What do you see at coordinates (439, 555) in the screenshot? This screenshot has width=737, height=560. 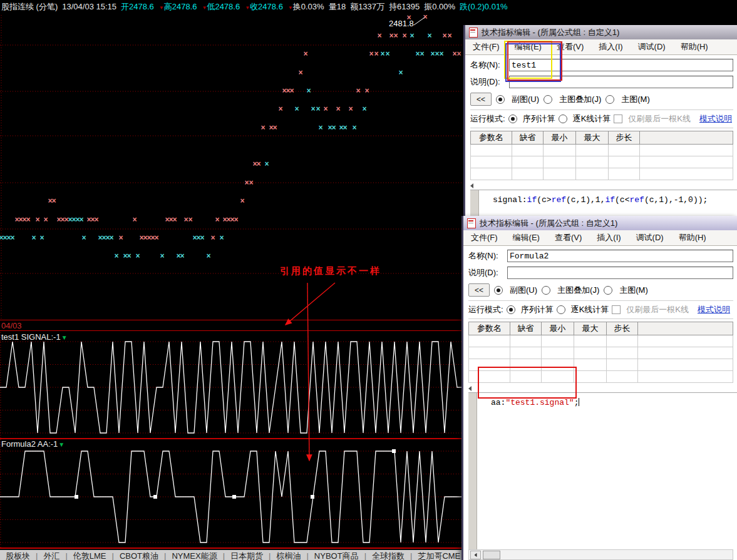 I see `market-tab: 芝加哥CME` at bounding box center [439, 555].